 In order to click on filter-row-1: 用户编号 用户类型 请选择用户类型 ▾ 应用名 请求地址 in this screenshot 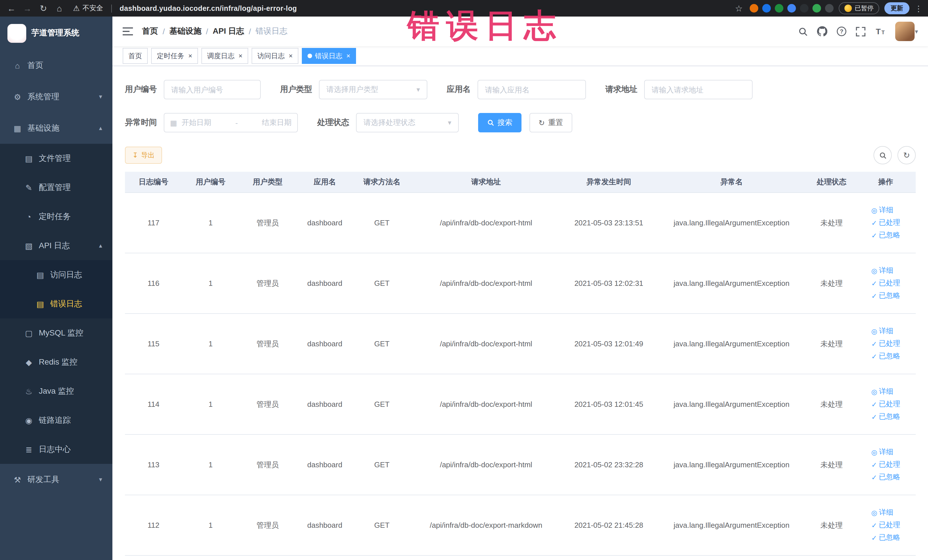, I will do `click(520, 90)`.